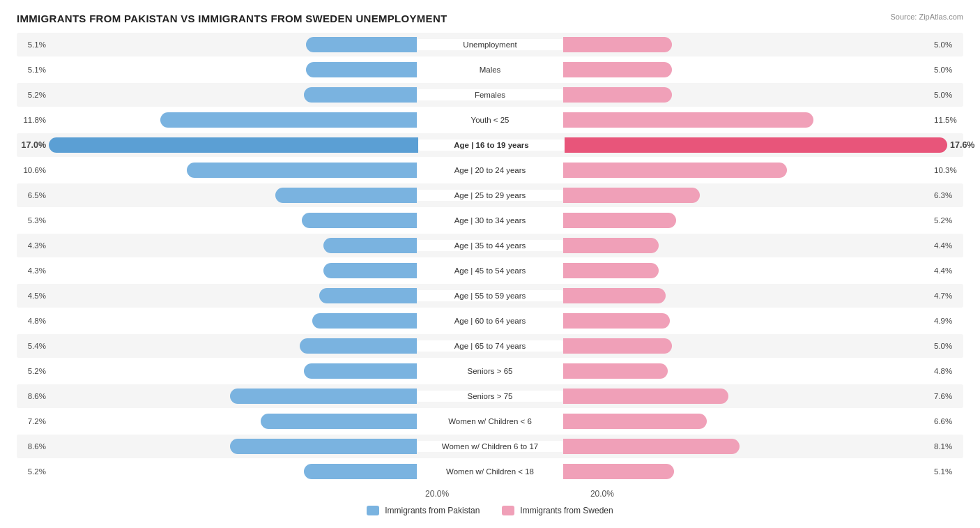 This screenshot has width=980, height=528. What do you see at coordinates (763, 472) in the screenshot?
I see `row-right-side: 5.1%` at bounding box center [763, 472].